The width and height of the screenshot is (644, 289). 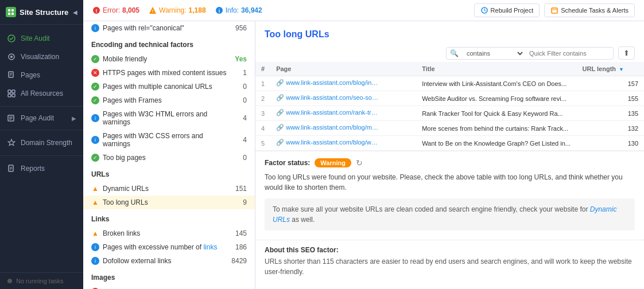 I want to click on cell-url: 🔗 www.link-assistant.com/rank-tracker/?u…, so click(x=343, y=114).